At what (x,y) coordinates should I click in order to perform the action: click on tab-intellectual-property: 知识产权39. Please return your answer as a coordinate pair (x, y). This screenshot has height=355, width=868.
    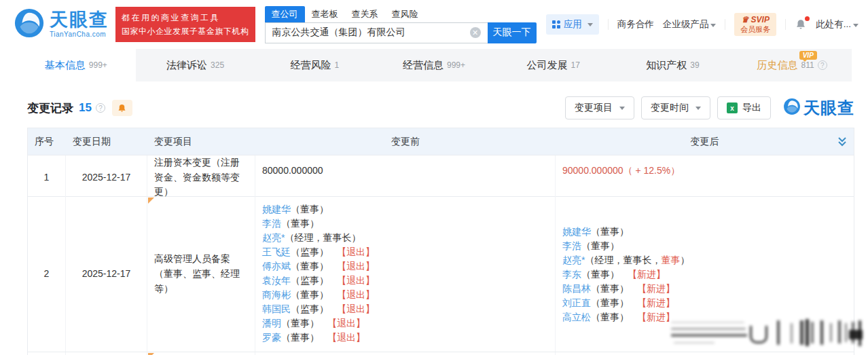
    Looking at the image, I should click on (673, 65).